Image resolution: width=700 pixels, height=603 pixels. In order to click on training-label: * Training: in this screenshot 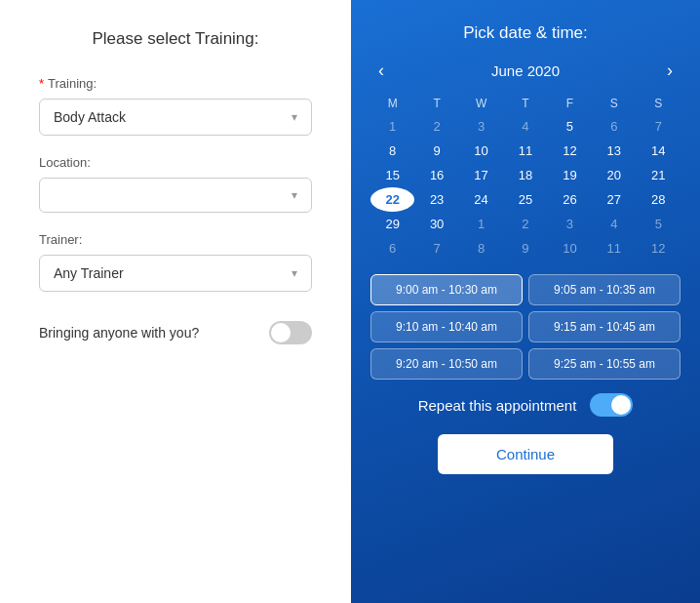, I will do `click(175, 84)`.